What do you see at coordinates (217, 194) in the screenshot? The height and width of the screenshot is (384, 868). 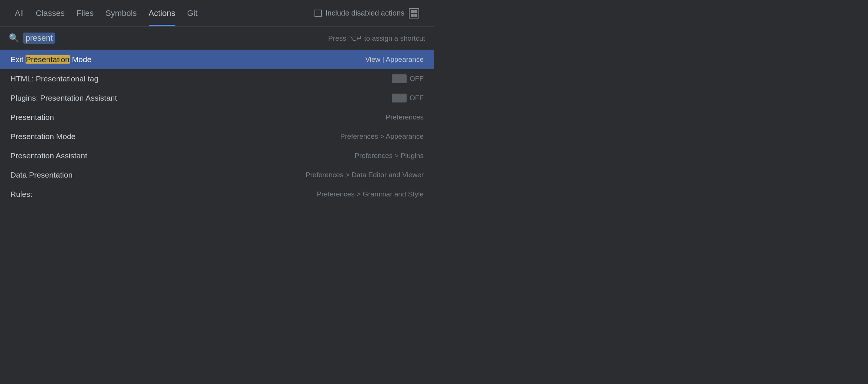 I see `result-item-8: Rules: Preferences > Grammar and Style` at bounding box center [217, 194].